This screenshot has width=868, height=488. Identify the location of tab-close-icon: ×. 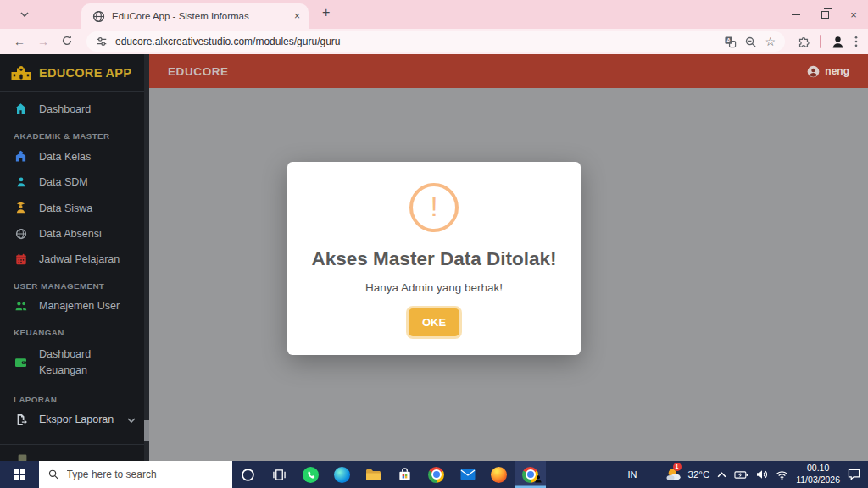
(297, 16).